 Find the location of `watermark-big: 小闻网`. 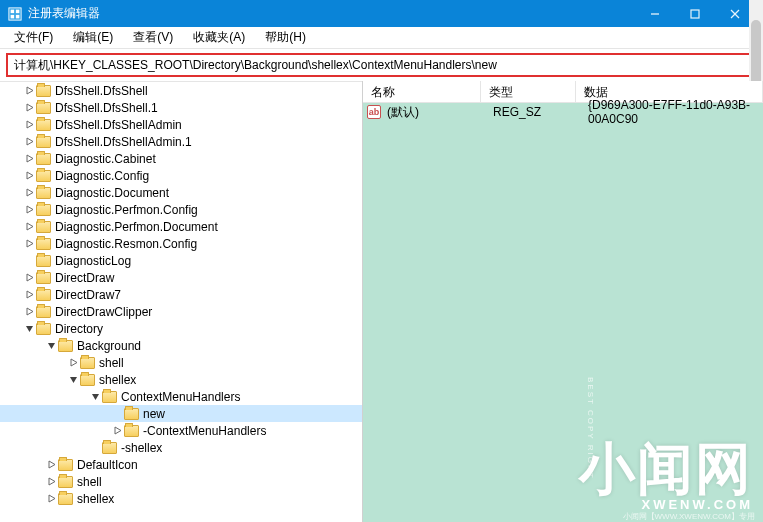

watermark-big: 小闻网 is located at coordinates (666, 469).